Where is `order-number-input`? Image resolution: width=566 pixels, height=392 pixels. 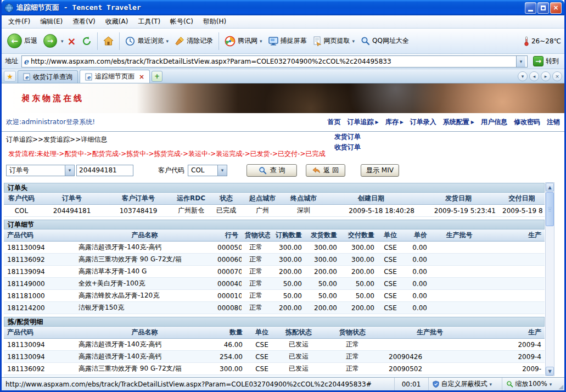
order-number-input is located at coordinates (105, 170).